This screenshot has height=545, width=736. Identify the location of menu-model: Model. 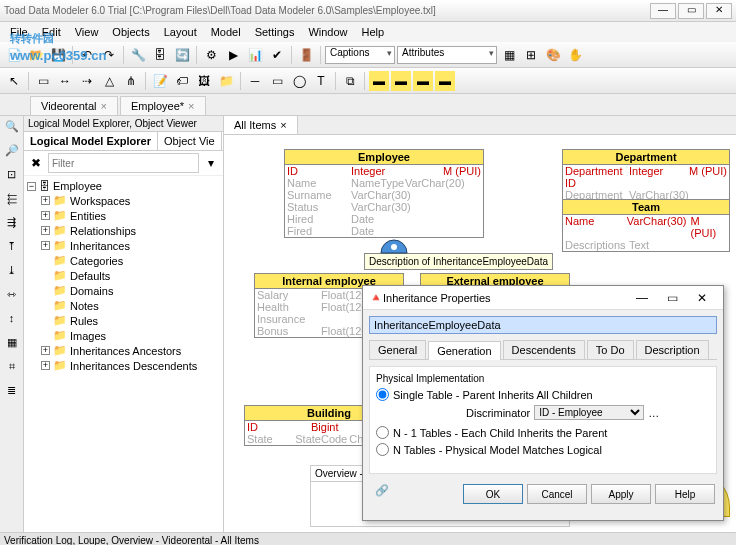
(226, 32).